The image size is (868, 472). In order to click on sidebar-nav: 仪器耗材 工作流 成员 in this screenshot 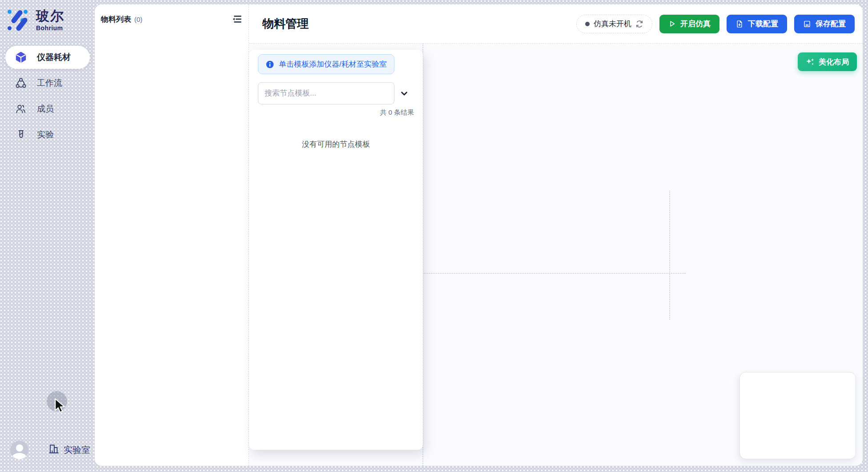, I will do `click(48, 96)`.